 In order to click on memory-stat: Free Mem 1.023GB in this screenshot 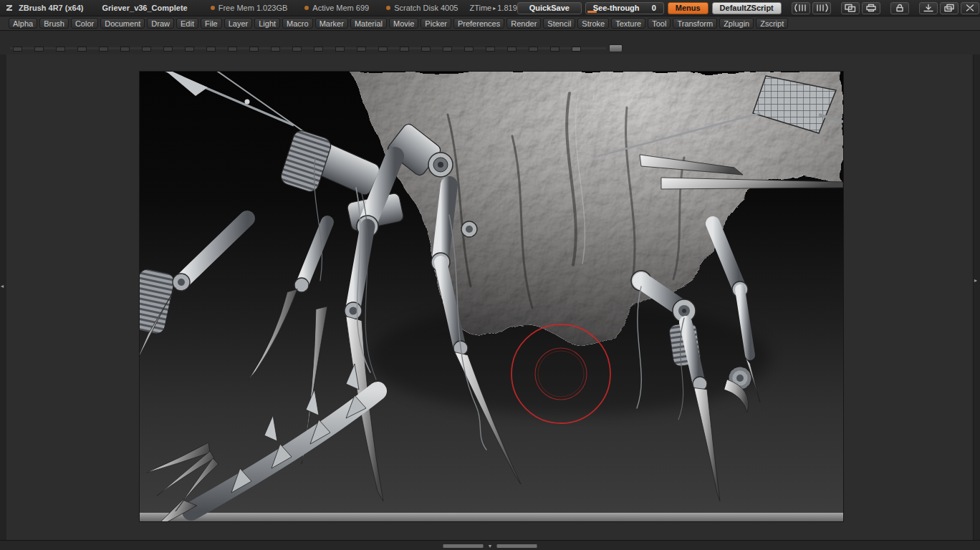, I will do `click(249, 8)`.